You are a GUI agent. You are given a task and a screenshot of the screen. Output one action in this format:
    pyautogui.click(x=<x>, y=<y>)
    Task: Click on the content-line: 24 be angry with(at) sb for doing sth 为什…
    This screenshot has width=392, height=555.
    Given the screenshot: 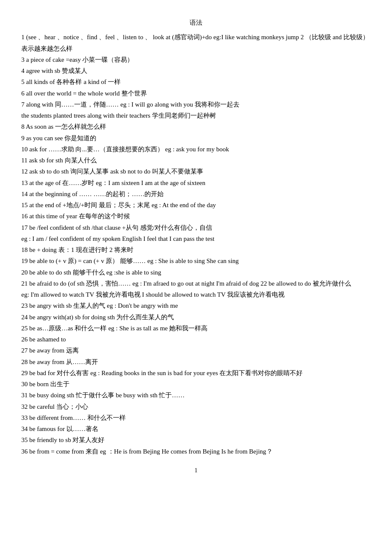 What is the action you would take?
    pyautogui.click(x=196, y=317)
    